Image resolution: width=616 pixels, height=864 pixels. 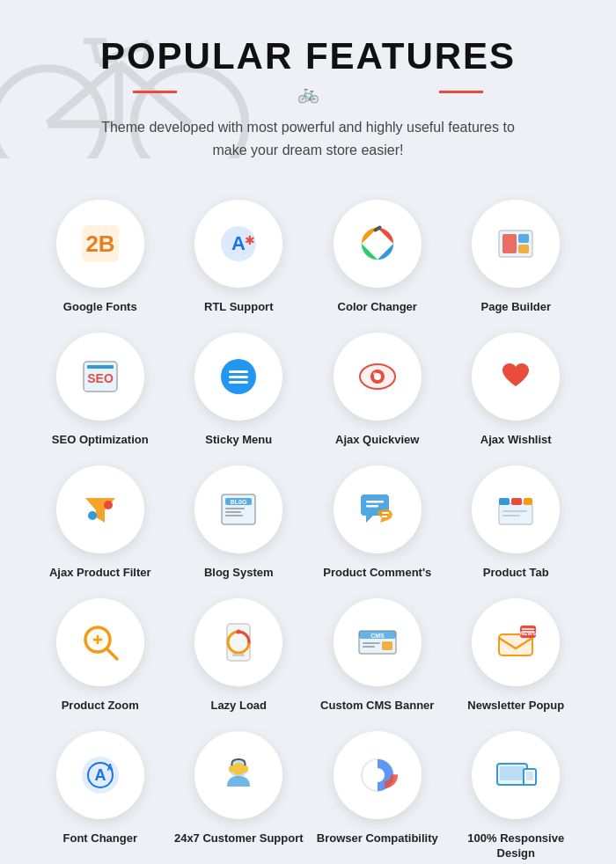 What do you see at coordinates (377, 574) in the screenshot?
I see `feature-label-product-comments: Product Comment's` at bounding box center [377, 574].